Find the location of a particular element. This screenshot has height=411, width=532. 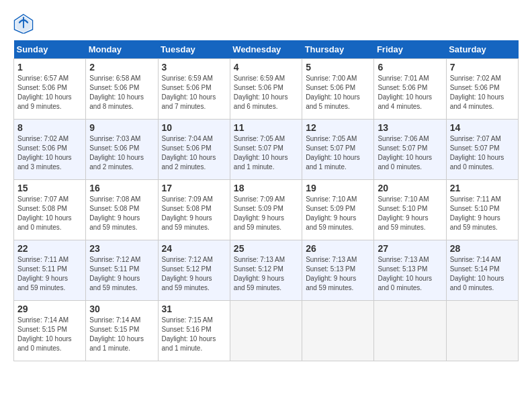

day-number: 31 is located at coordinates (194, 309).